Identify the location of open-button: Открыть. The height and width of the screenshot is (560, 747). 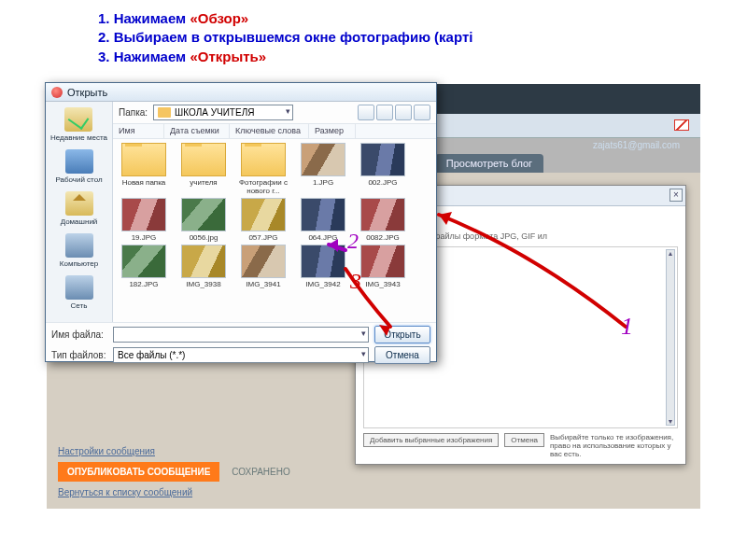
(402, 334).